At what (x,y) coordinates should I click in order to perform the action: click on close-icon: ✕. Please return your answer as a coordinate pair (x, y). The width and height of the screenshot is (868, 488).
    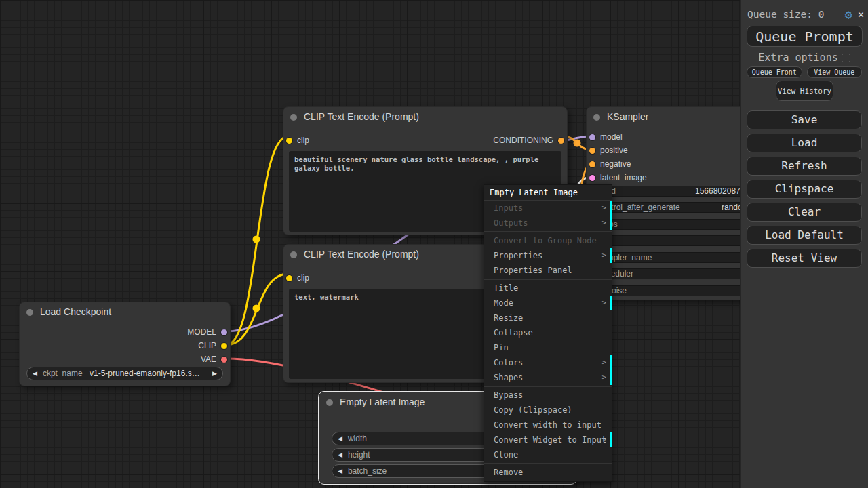
    Looking at the image, I should click on (861, 14).